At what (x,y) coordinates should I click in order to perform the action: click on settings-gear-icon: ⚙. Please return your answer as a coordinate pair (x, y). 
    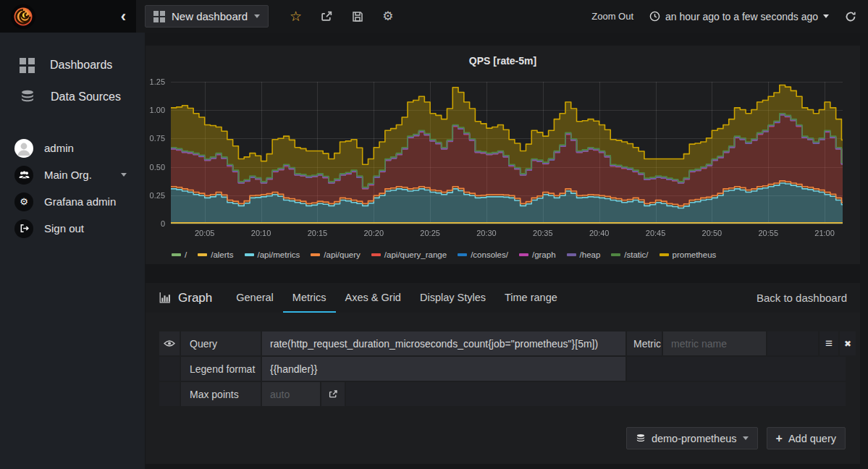
    Looking at the image, I should click on (388, 16).